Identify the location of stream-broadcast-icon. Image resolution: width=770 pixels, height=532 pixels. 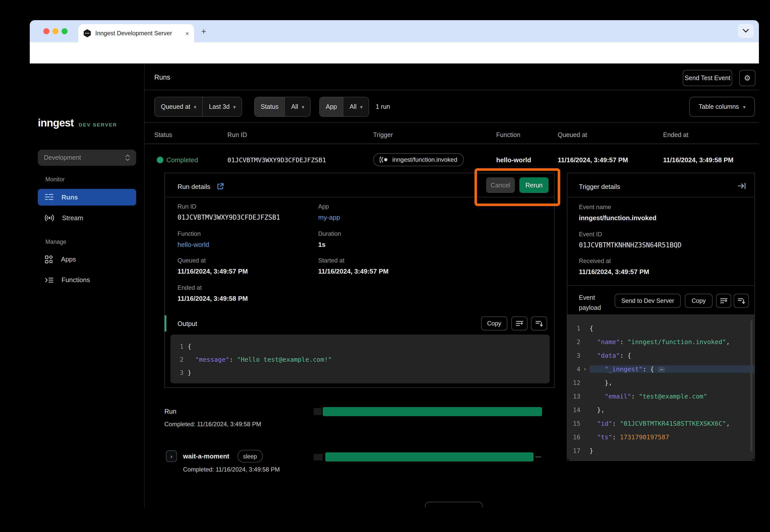
(49, 218).